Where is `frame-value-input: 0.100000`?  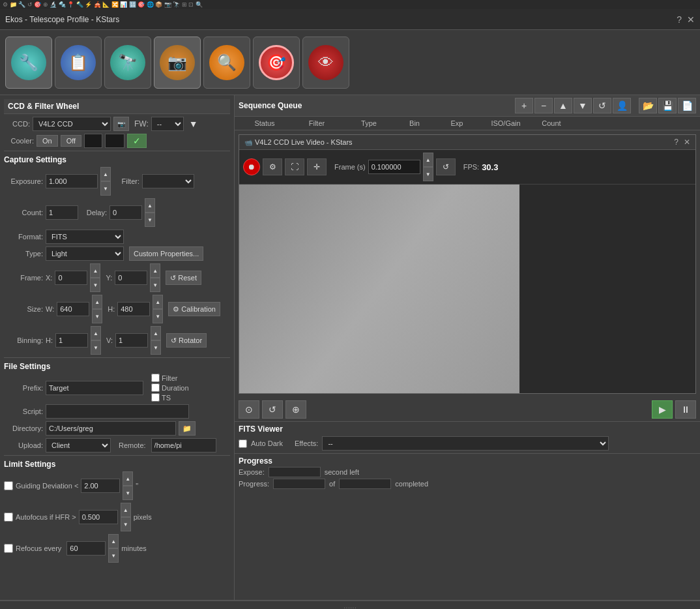
frame-value-input: 0.100000 is located at coordinates (394, 167).